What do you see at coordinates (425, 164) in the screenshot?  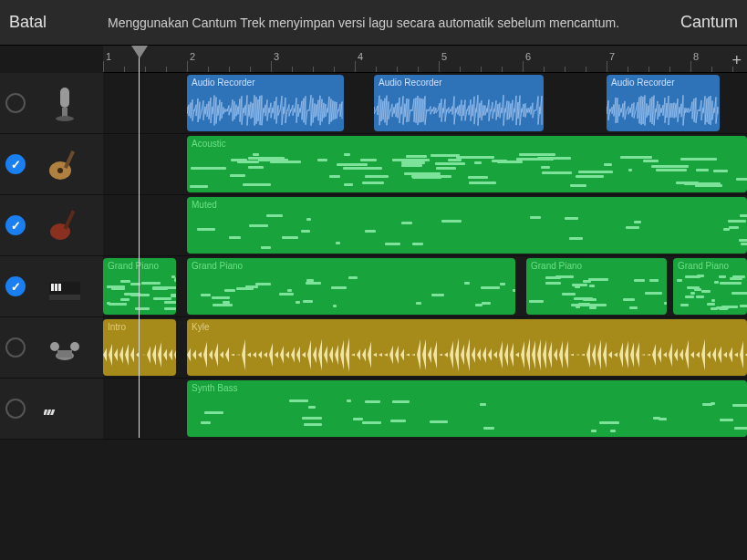 I see `track-lane-guitar: Acoustic` at bounding box center [425, 164].